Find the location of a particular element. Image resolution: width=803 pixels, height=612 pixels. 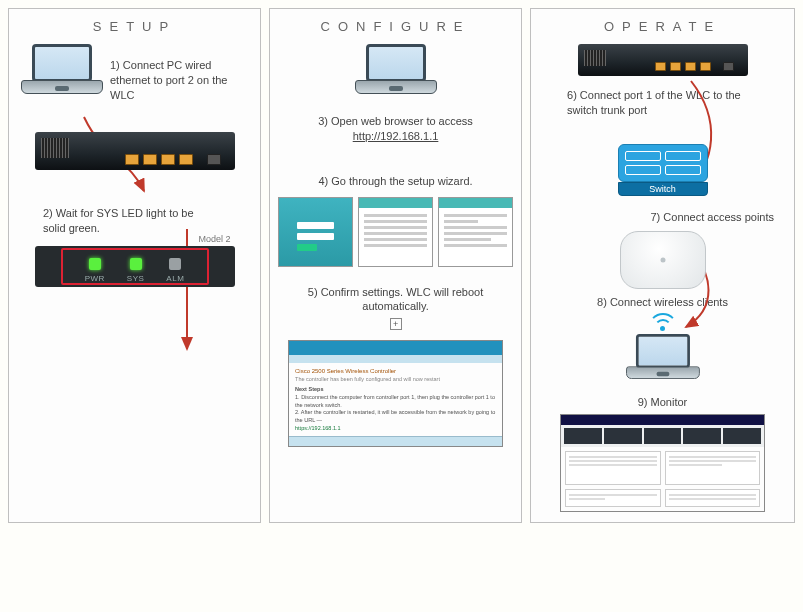

wizard-thumbnails is located at coordinates (396, 232).